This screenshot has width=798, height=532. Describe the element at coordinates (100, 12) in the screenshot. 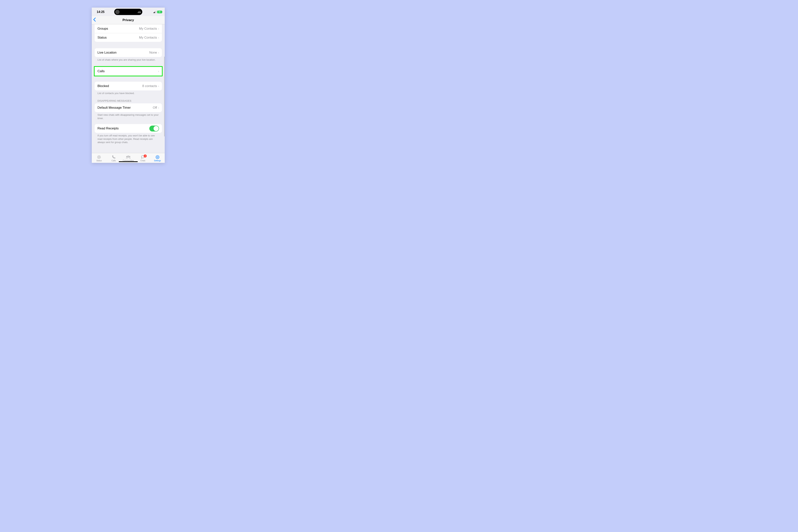

I see `status-time: 14:25` at that location.